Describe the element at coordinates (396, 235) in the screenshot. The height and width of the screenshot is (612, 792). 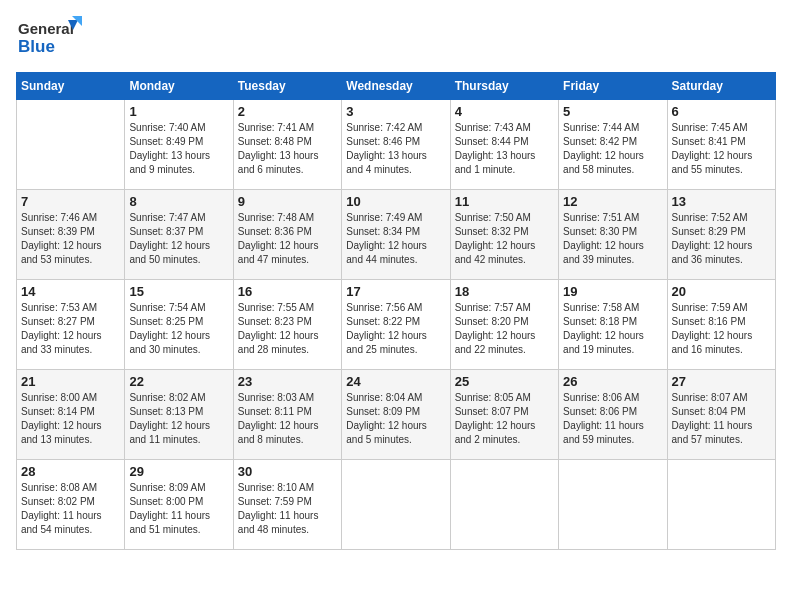
I see `calendar-week-1: 7Sunrise: 7:46 AMSunset: 8:39 PMDaylight…` at that location.